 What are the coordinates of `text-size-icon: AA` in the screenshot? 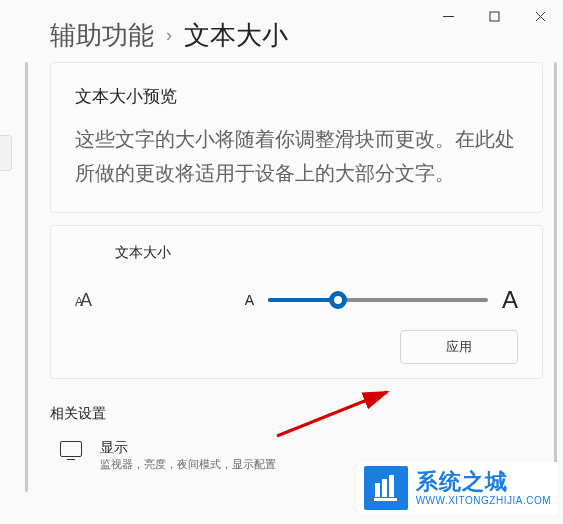 It's located at (95, 300).